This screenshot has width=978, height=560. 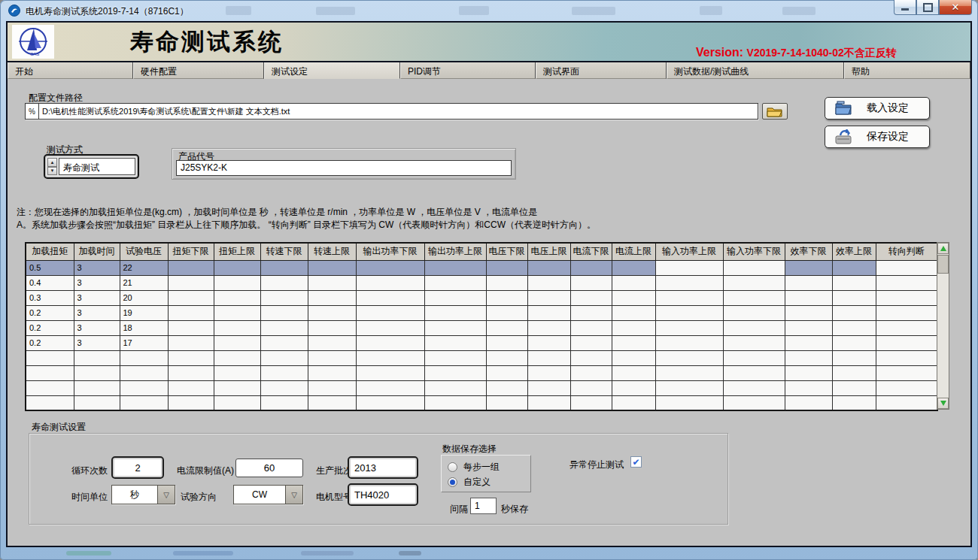 I want to click on radio-icon, so click(x=453, y=468).